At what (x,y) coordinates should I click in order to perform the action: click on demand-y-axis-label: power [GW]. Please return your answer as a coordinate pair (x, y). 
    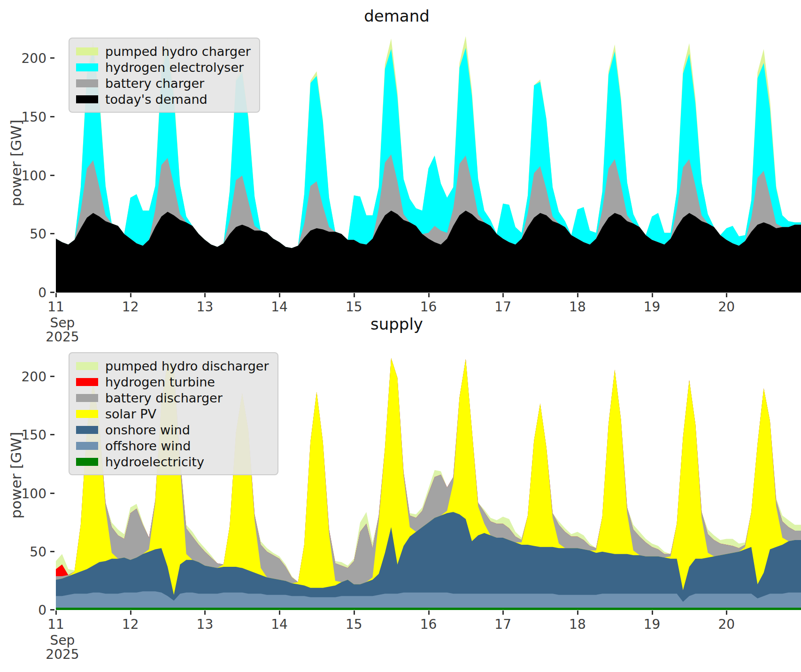
    Looking at the image, I should click on (16, 163).